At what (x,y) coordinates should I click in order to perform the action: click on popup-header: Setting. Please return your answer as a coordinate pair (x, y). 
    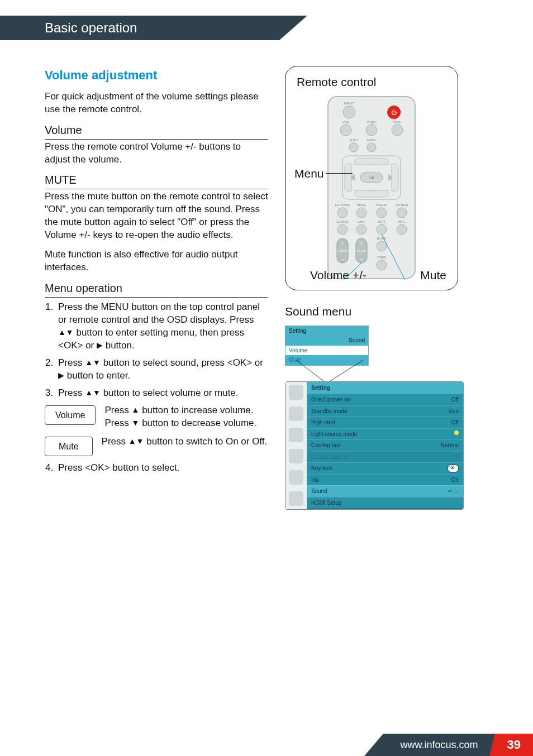
    Looking at the image, I should click on (327, 331).